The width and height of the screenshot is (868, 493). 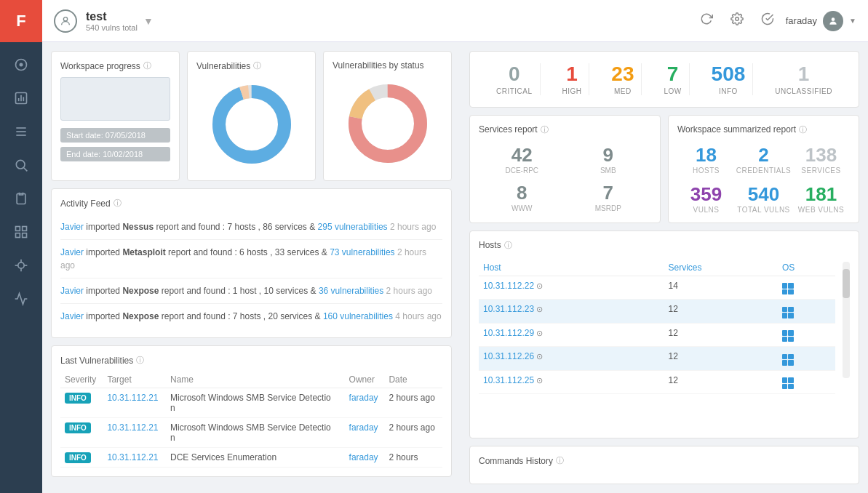 I want to click on vuln-status-card: Vulnerabilities by status, so click(x=387, y=116).